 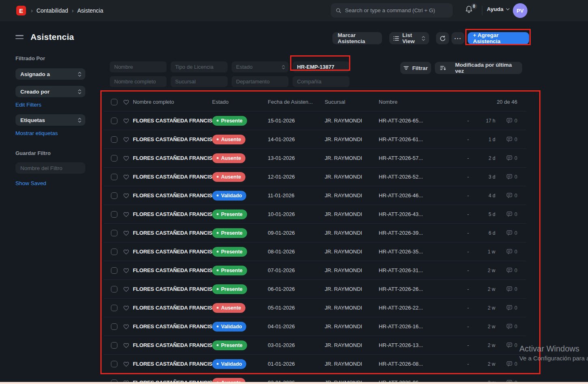 What do you see at coordinates (28, 105) in the screenshot?
I see `edit-filters-link: Edit Filters` at bounding box center [28, 105].